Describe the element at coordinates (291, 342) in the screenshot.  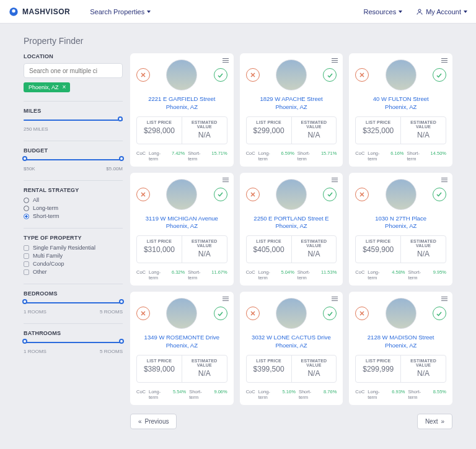
I see `property-address: 3032 W LONE CACTUS DrivePhoenix, AZ` at that location.